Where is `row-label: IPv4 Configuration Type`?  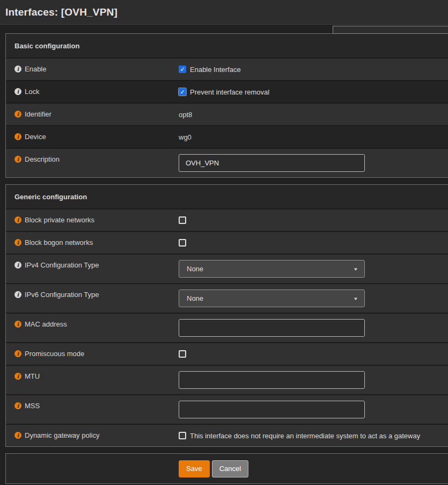
row-label: IPv4 Configuration Type is located at coordinates (62, 265).